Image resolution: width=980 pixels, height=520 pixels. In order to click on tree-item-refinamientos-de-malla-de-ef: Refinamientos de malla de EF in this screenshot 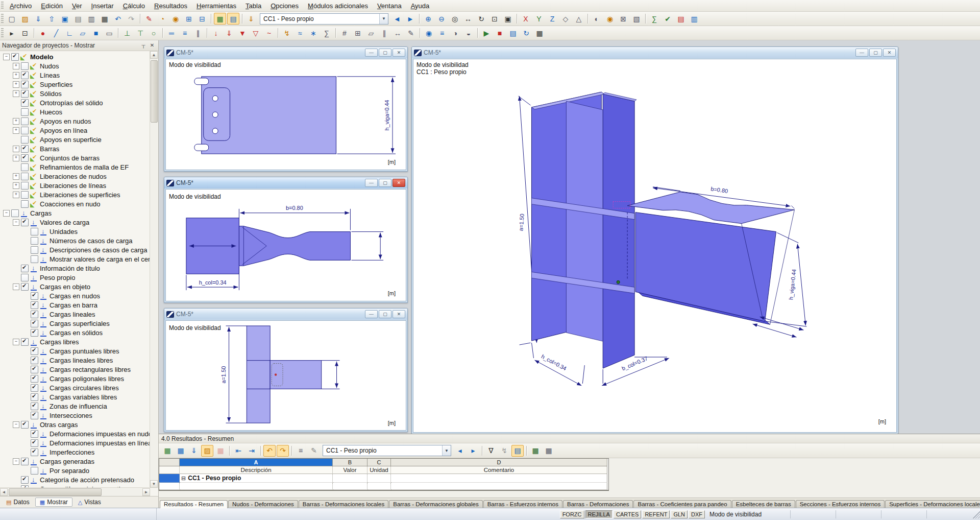, I will do `click(75, 167)`.